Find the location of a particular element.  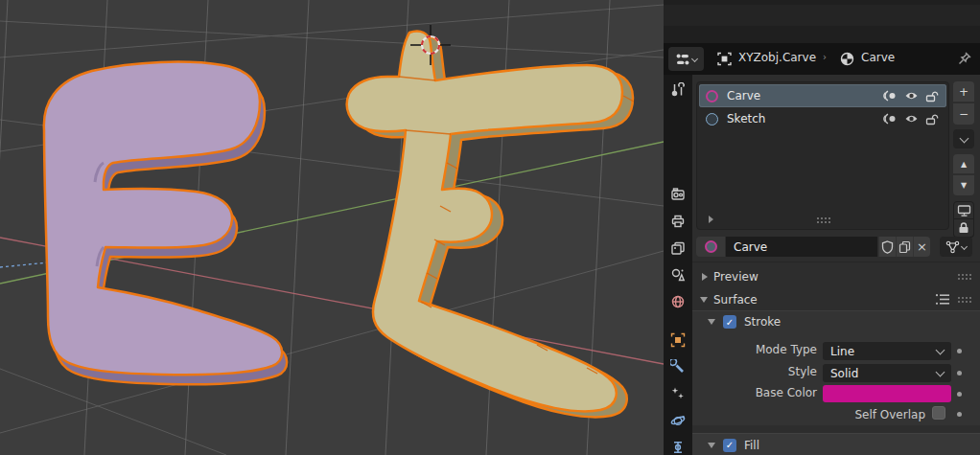

setting-label: Mode Type is located at coordinates (769, 350).